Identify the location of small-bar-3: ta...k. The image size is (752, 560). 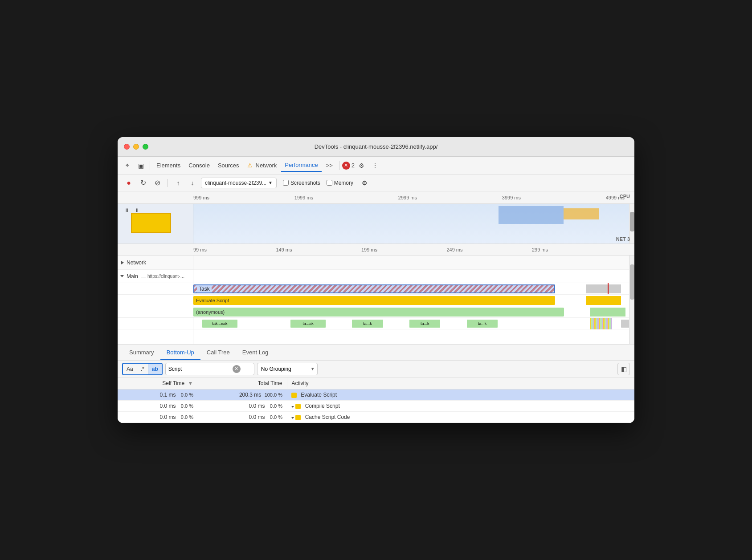
(367, 324).